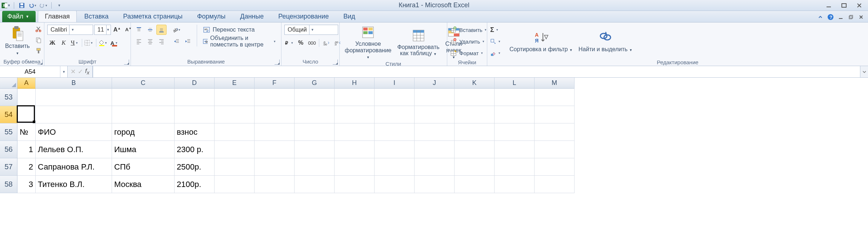 The image size is (868, 236). Describe the element at coordinates (139, 41) in the screenshot. I see `align-left-icon` at that location.